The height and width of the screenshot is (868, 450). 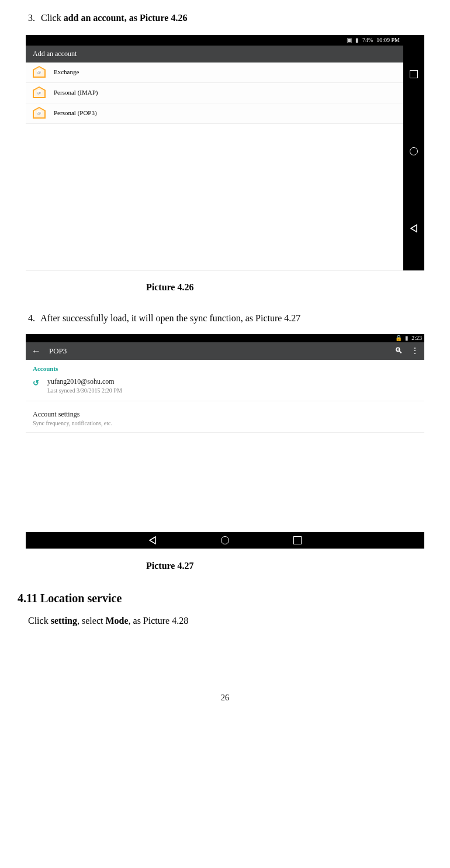 I want to click on status-time: 10:09 PM, so click(x=388, y=40).